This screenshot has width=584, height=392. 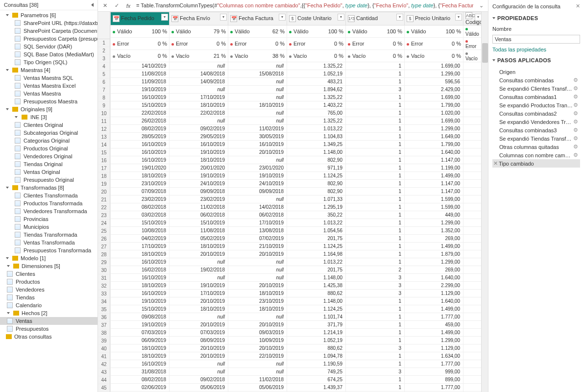 I want to click on cell: 1.013,22, so click(x=316, y=223).